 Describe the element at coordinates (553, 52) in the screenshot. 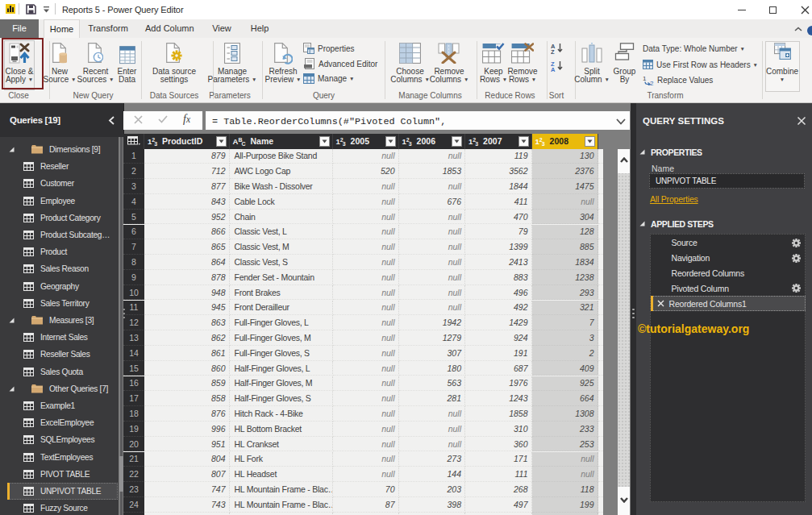

I see `svg-text: Z` at that location.